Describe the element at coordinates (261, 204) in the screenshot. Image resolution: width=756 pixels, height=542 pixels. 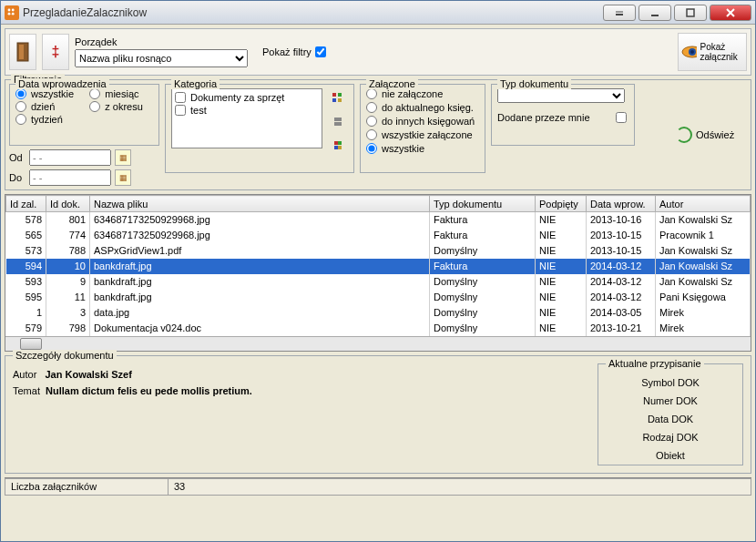
I see `column-header: Nazwa pliku` at that location.